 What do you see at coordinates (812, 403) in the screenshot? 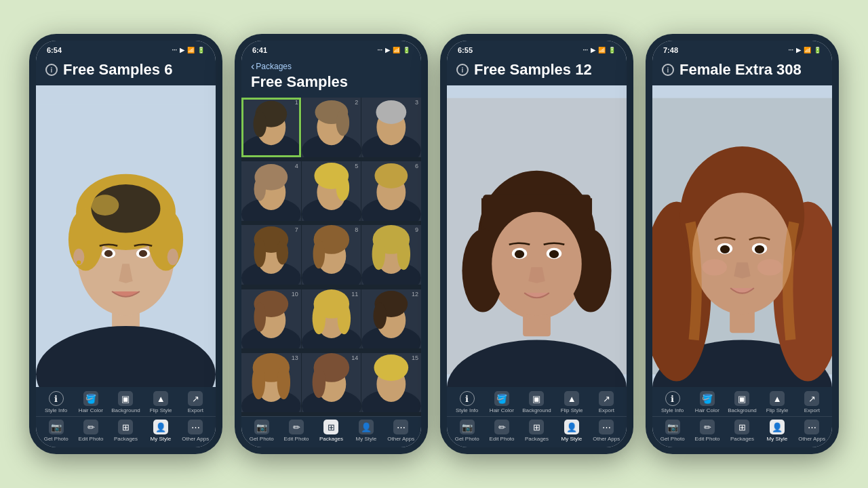
I see `export-btn-4: ↗ Export` at bounding box center [812, 403].